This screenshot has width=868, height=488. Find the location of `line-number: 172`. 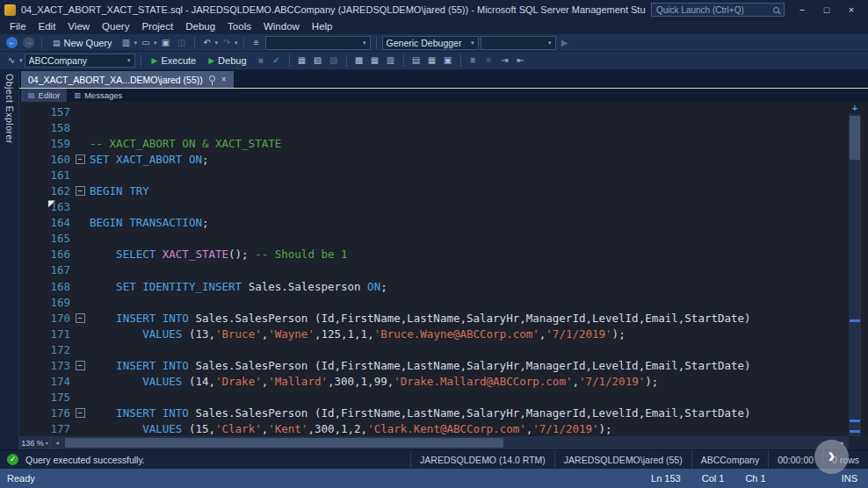

line-number: 172 is located at coordinates (50, 349).